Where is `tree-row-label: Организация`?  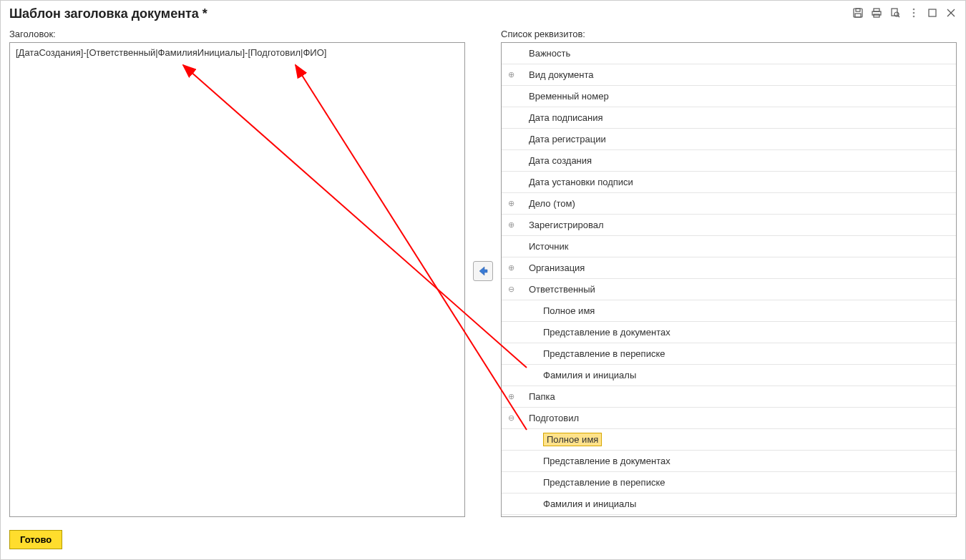
tree-row-label: Организация is located at coordinates (557, 267).